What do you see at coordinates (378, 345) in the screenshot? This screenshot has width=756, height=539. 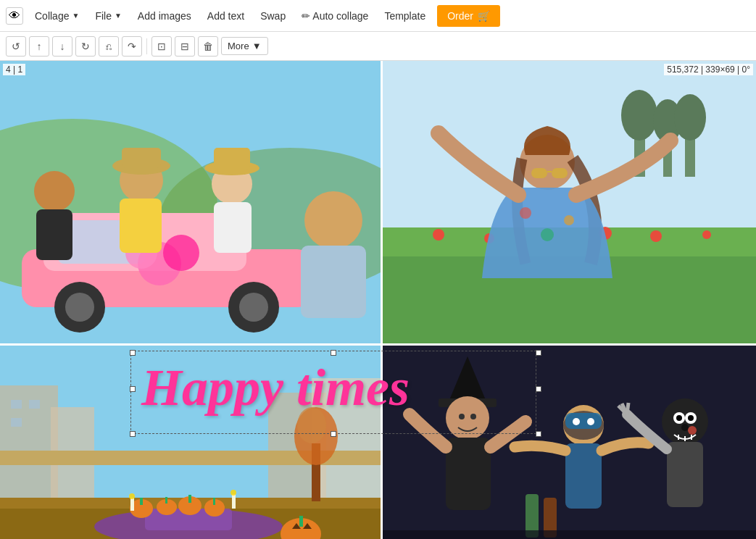 I see `grid-line-horizontal` at bounding box center [378, 345].